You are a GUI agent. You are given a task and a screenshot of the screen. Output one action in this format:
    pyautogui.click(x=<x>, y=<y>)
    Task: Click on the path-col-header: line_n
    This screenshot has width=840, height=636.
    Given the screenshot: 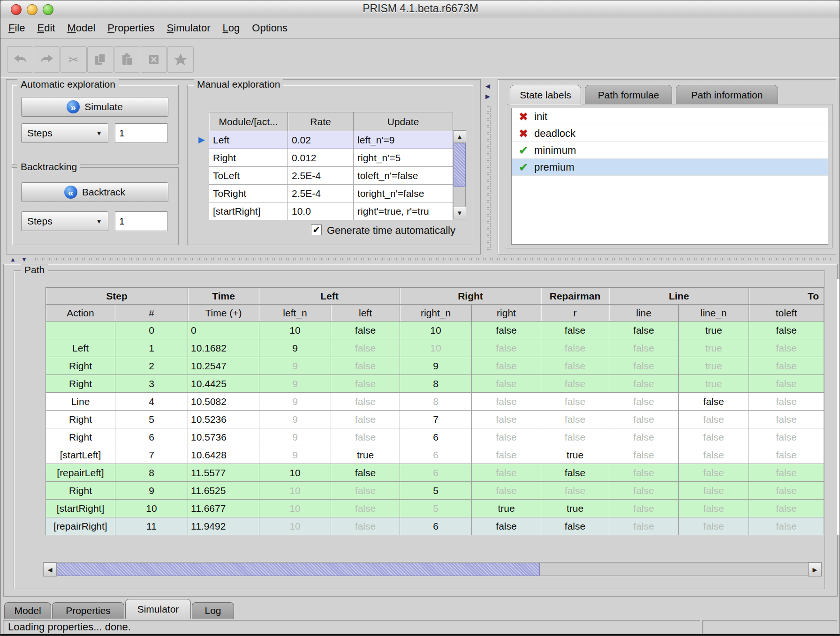 What is the action you would take?
    pyautogui.click(x=714, y=313)
    